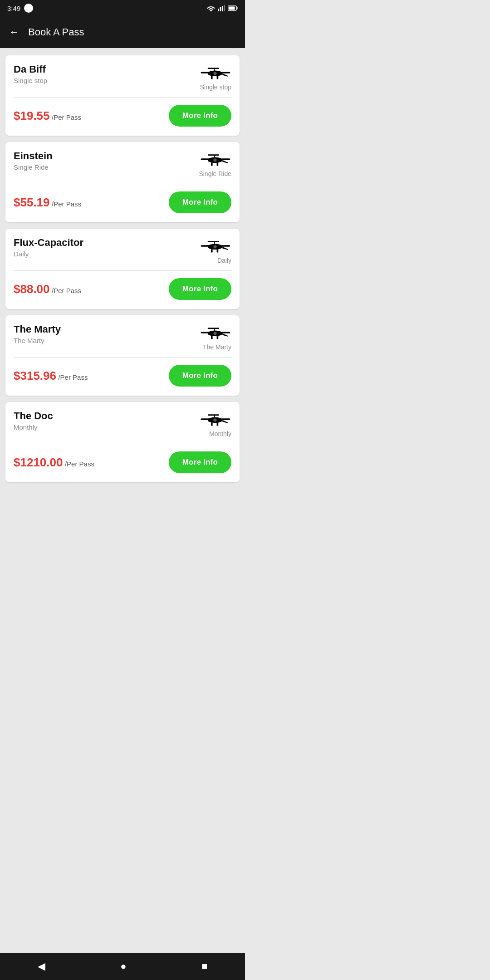 Image resolution: width=490 pixels, height=980 pixels. I want to click on back-button: ←, so click(14, 32).